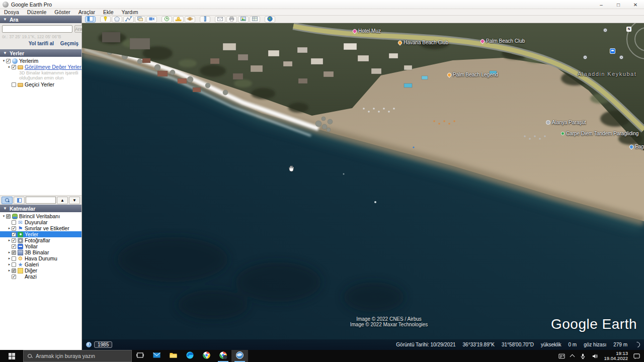  I want to click on chevron-up-icon, so click(573, 356).